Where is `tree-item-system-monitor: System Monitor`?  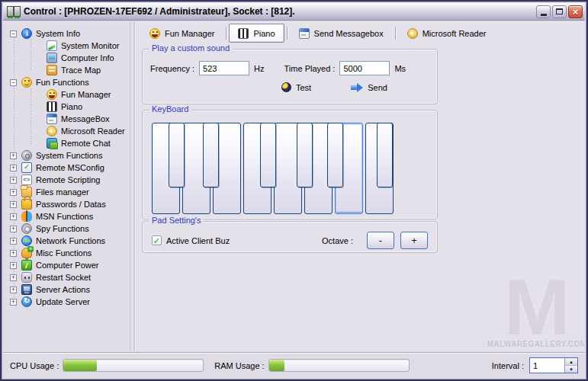
tree-item-system-monitor: System Monitor is located at coordinates (67, 46).